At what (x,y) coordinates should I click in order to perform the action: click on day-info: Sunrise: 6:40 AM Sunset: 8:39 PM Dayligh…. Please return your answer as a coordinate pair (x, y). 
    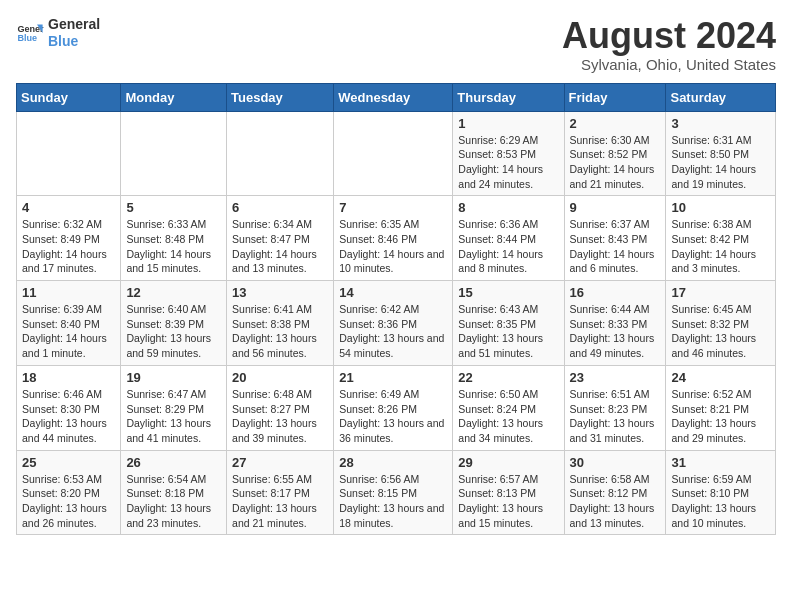
    Looking at the image, I should click on (174, 332).